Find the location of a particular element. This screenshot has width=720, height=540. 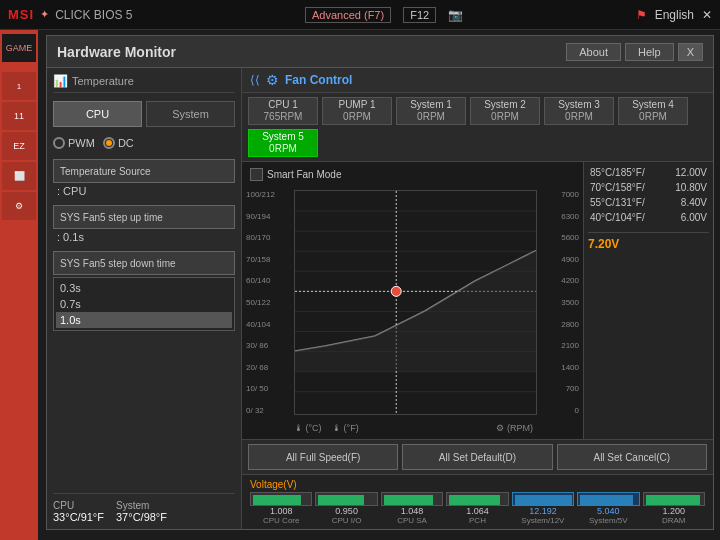

sidebar-item-ez: EZ is located at coordinates (19, 146).